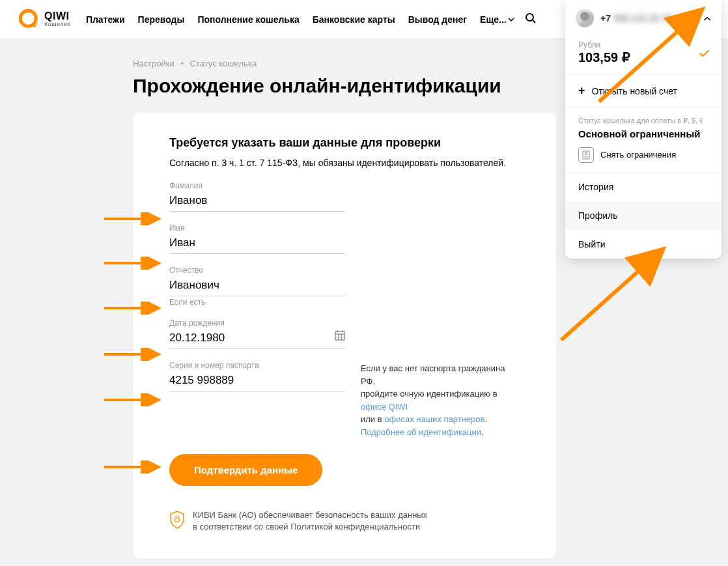  I want to click on calendar-icon, so click(340, 337).